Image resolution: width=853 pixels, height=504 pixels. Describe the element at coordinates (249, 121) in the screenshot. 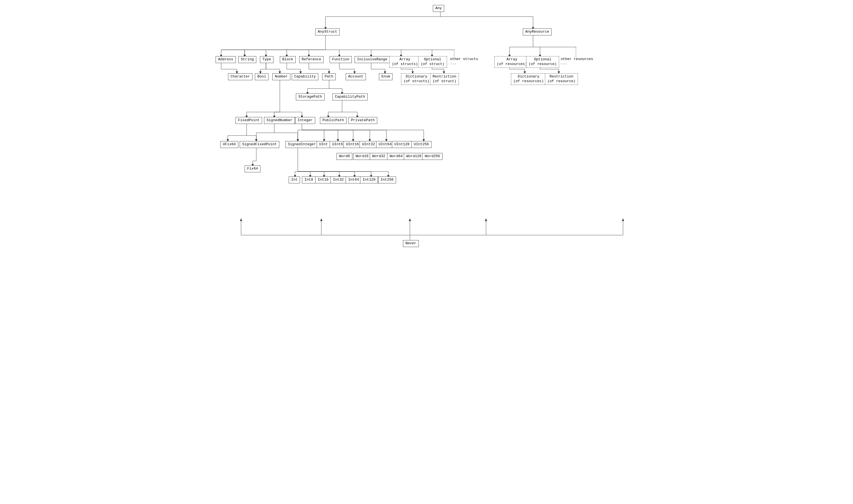

I see `node-fixedpoint: FixedPoint` at that location.